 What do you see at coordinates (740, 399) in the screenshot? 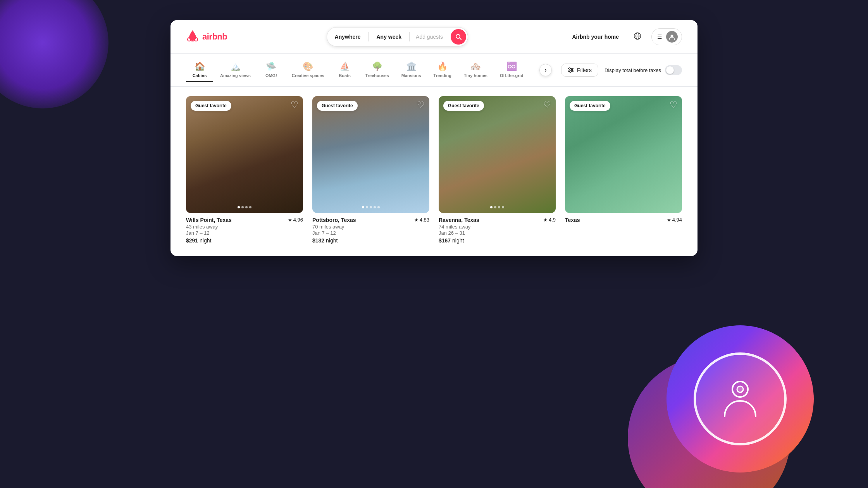
I see `magnifier-glass` at bounding box center [740, 399].